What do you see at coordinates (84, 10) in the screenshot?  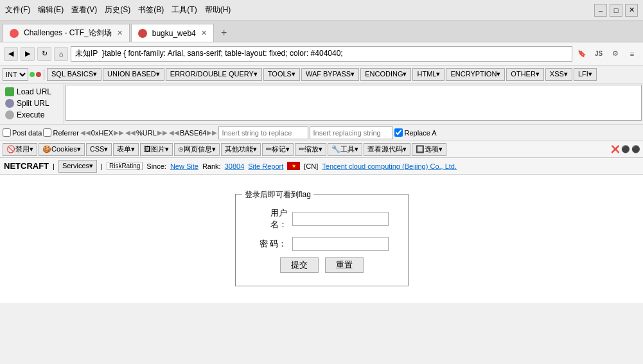 I see `menu-view: 查看(V)` at bounding box center [84, 10].